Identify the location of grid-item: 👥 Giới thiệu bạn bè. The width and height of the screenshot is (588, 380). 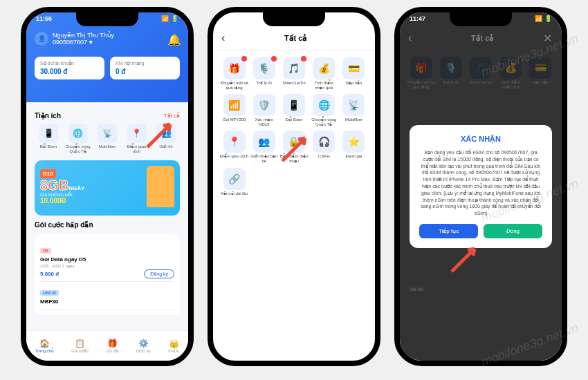
(264, 146).